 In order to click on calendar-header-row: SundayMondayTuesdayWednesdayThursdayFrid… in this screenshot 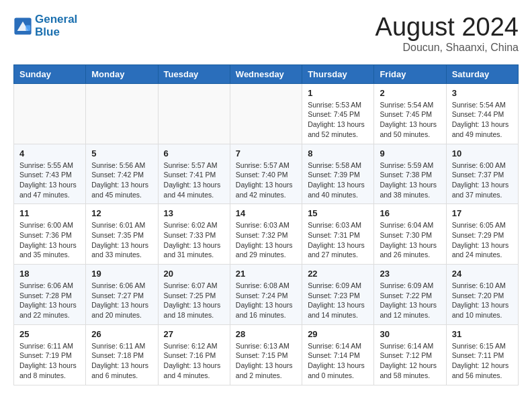, I will do `click(266, 74)`.